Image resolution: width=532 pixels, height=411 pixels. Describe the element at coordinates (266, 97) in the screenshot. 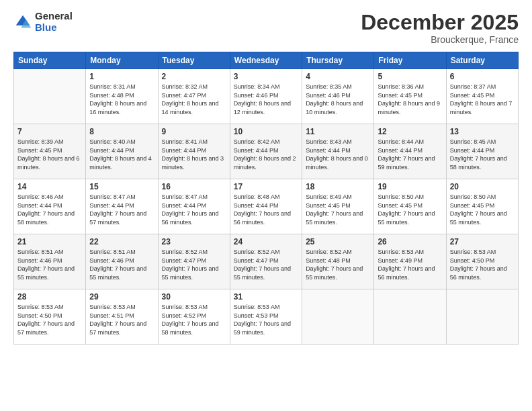

I see `calendar-cell: 3Sunrise: 8:34 AMSunset: 4:46 PMDaylight…` at that location.